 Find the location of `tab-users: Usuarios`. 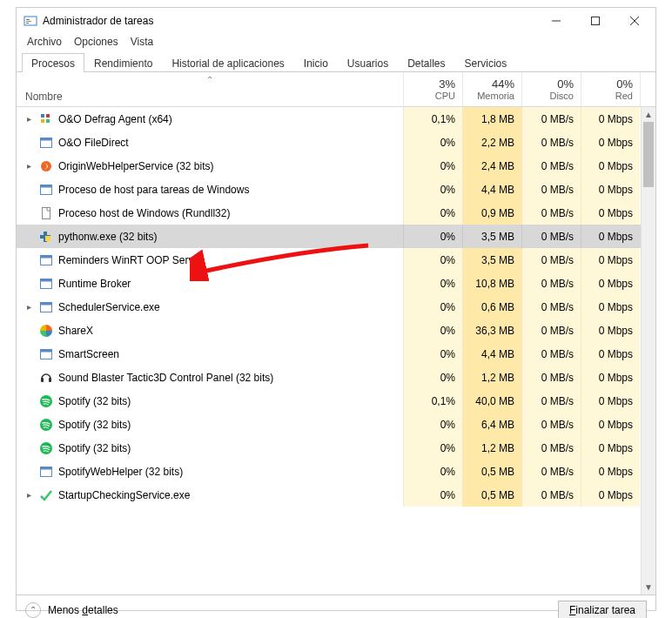

tab-users: Usuarios is located at coordinates (367, 63).